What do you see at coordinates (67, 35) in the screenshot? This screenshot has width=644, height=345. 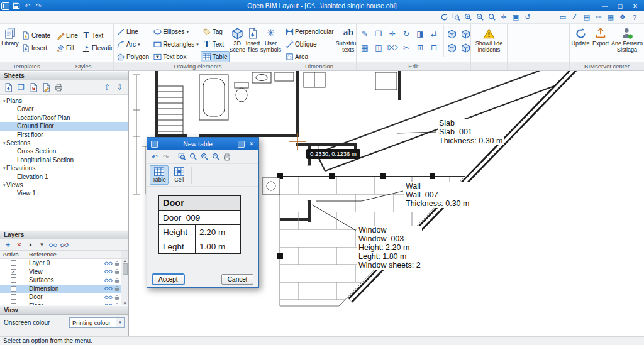 I see `line-style-button: Line` at bounding box center [67, 35].